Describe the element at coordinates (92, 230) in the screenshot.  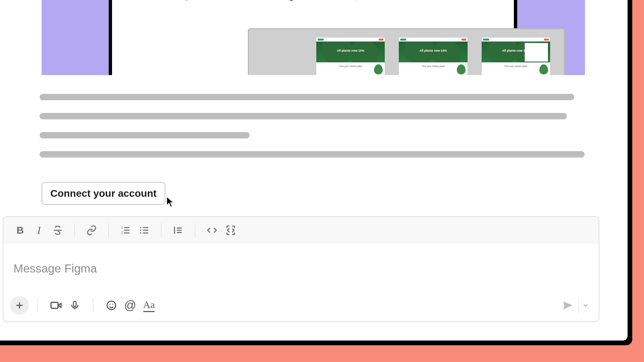
I see `link-button` at that location.